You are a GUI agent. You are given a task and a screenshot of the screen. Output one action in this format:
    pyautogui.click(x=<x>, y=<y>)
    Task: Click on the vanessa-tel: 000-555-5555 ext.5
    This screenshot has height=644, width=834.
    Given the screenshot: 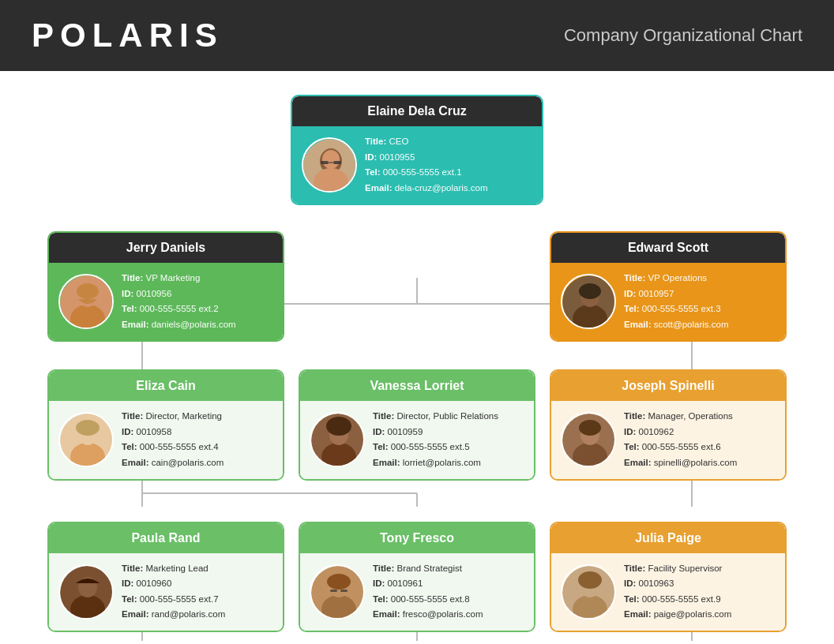 What is the action you would take?
    pyautogui.click(x=430, y=447)
    